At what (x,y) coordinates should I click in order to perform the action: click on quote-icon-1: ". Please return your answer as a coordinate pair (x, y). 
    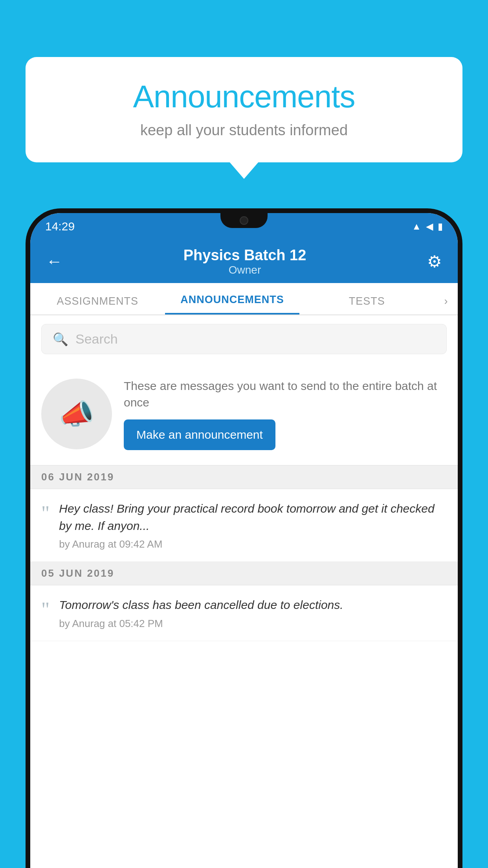
    Looking at the image, I should click on (46, 513).